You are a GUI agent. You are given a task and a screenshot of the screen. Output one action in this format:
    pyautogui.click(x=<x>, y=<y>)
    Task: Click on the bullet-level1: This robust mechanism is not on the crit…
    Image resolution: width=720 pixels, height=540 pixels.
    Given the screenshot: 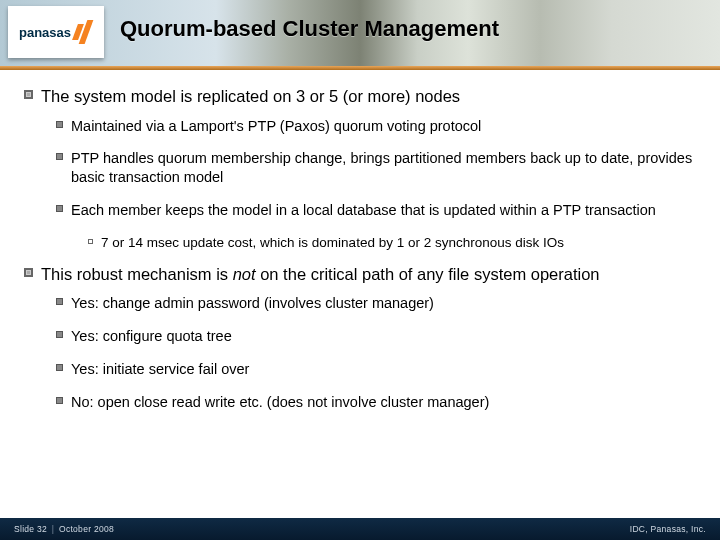 What is the action you would take?
    pyautogui.click(x=360, y=274)
    